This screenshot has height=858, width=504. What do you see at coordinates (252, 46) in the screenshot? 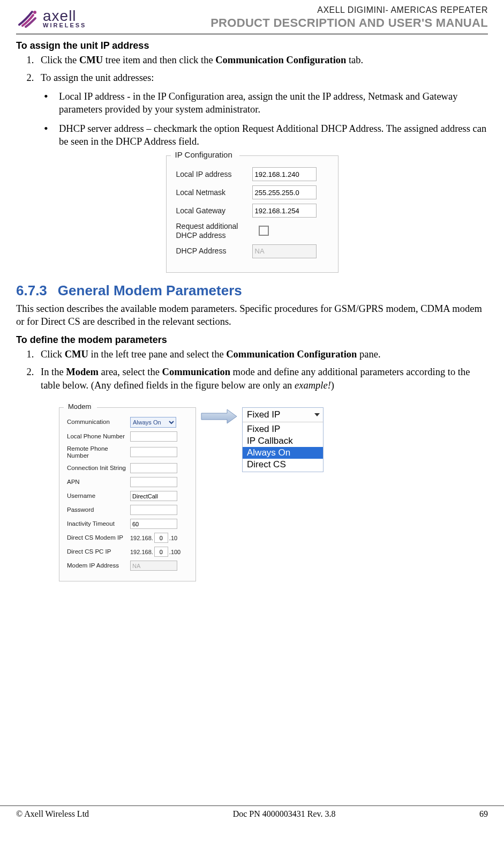
I see `section-title-ip-assign: To assign the unit IP address` at bounding box center [252, 46].